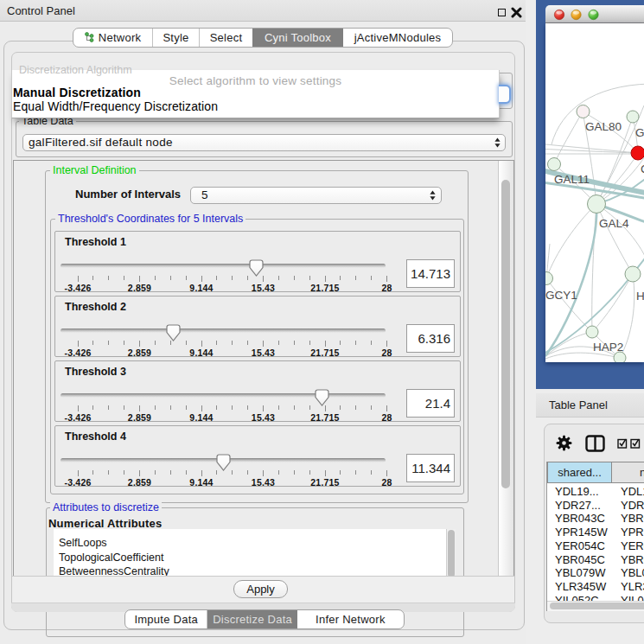 The width and height of the screenshot is (644, 644). Describe the element at coordinates (609, 348) in the screenshot. I see `svg-text: HAP2` at that location.